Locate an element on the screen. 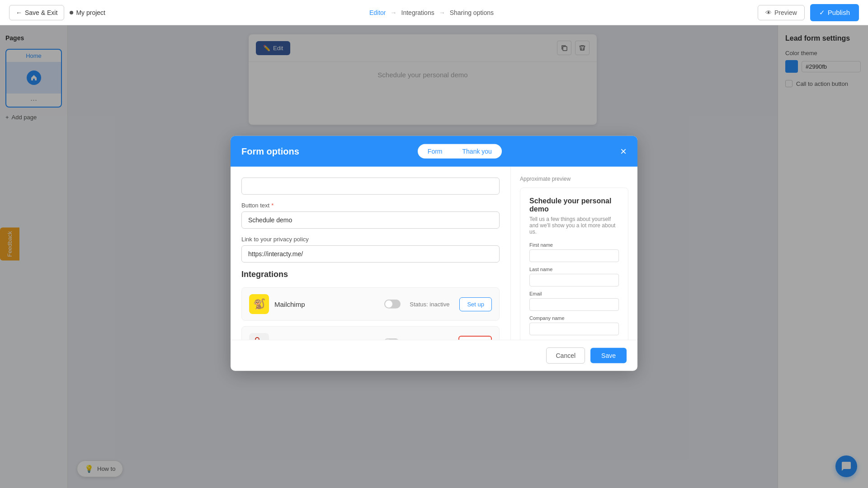 The image size is (868, 488). project-name-text: My project is located at coordinates (90, 13).